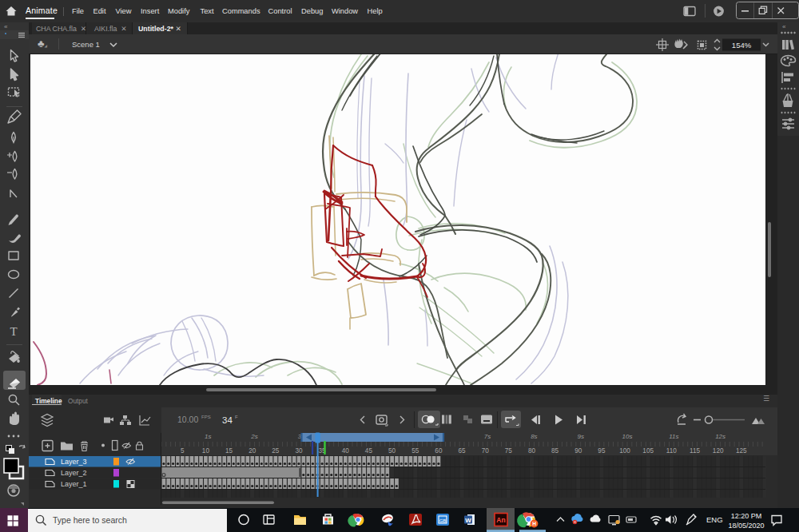  I want to click on svg-text: 11s, so click(674, 436).